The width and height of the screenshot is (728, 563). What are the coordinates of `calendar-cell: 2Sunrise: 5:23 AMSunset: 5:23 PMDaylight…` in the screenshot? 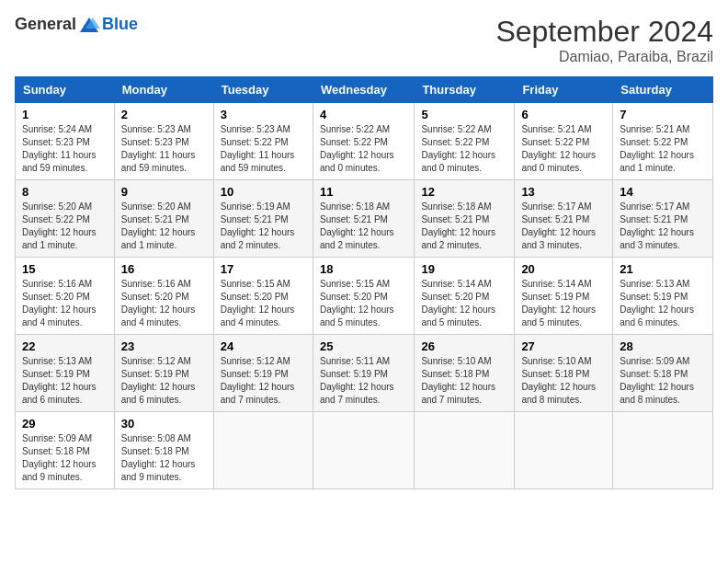 It's located at (164, 142).